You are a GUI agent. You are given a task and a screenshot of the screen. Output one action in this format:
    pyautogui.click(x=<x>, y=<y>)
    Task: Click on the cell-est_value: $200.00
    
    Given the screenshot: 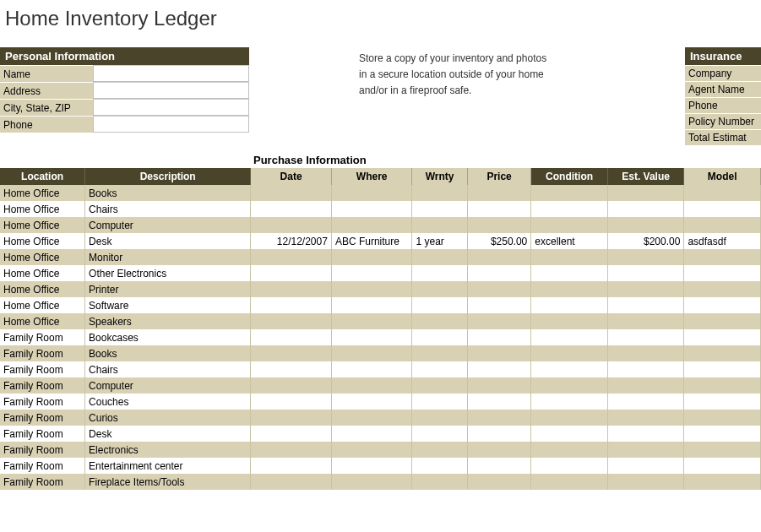 What is the action you would take?
    pyautogui.click(x=645, y=242)
    